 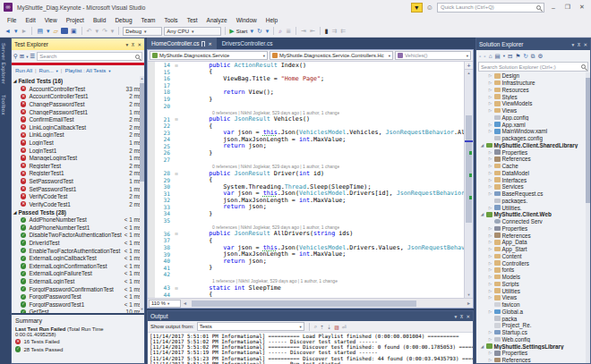 What do you see at coordinates (78, 213) in the screenshot?
I see `test-group-header: ◢Passed Tests (28)` at bounding box center [78, 213].